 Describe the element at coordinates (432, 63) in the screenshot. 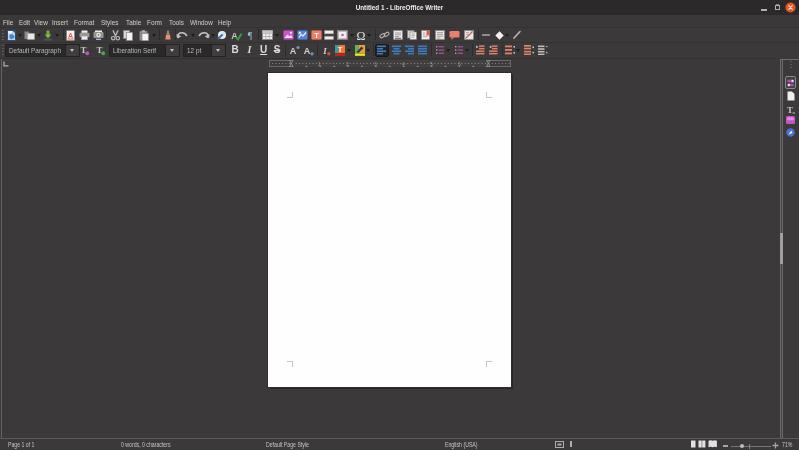

I see `svg-text: 5` at that location.